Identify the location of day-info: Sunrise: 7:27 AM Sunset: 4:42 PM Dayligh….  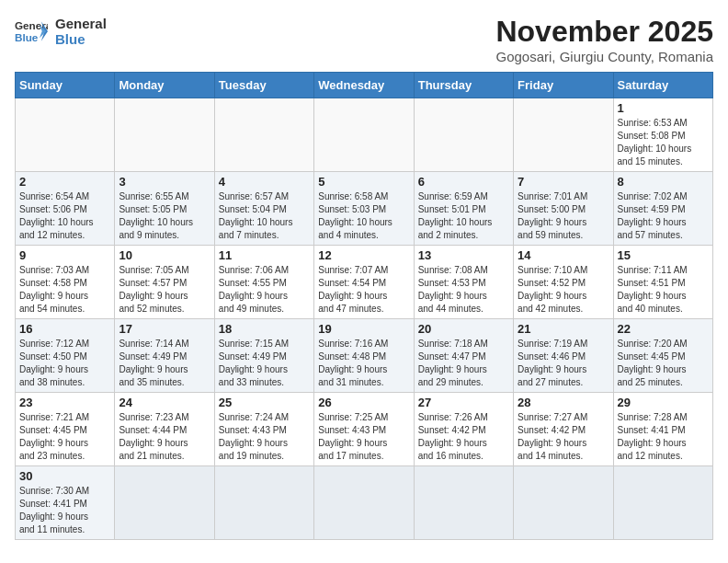
(563, 437).